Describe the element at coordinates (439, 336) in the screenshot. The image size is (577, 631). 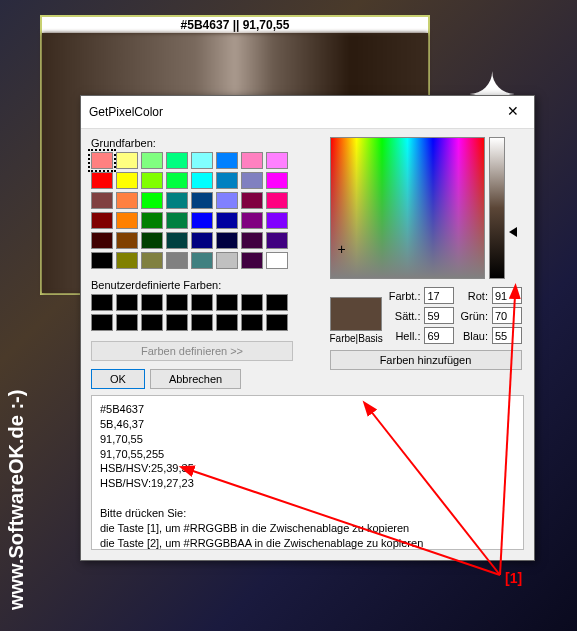
I see `lum-field` at that location.